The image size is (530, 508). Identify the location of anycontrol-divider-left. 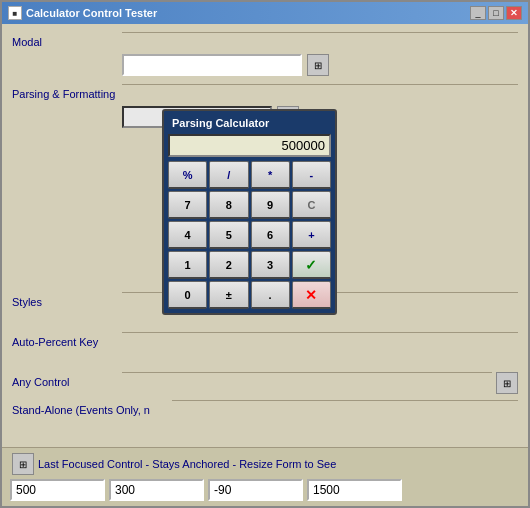
(307, 372).